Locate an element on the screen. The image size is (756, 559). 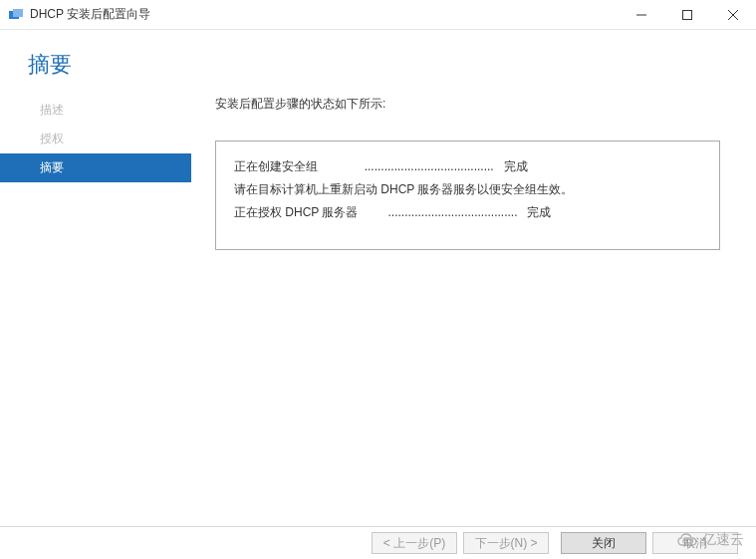
intro-text: 安装后配置步骤的状态如下所示: is located at coordinates (468, 104).